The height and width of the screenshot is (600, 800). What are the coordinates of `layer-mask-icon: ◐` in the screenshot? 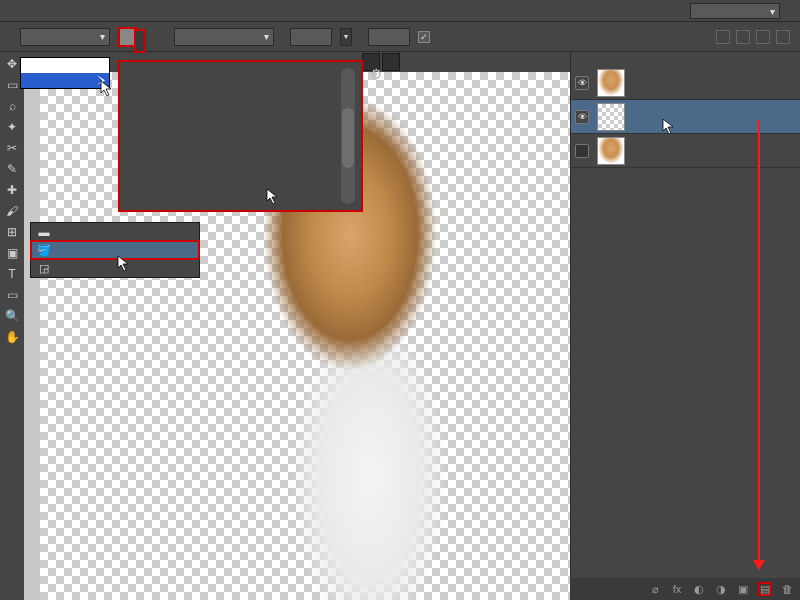 It's located at (699, 589).